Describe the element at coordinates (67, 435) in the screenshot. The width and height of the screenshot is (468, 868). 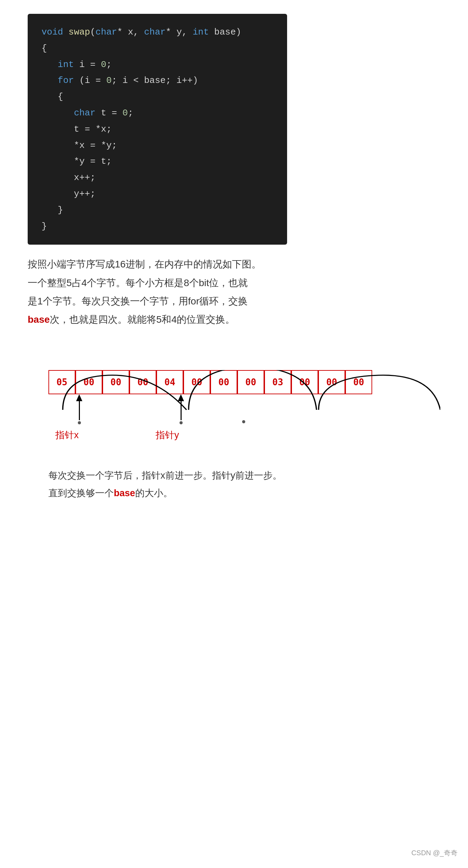
I see `pointer-x-label: 指针x` at that location.